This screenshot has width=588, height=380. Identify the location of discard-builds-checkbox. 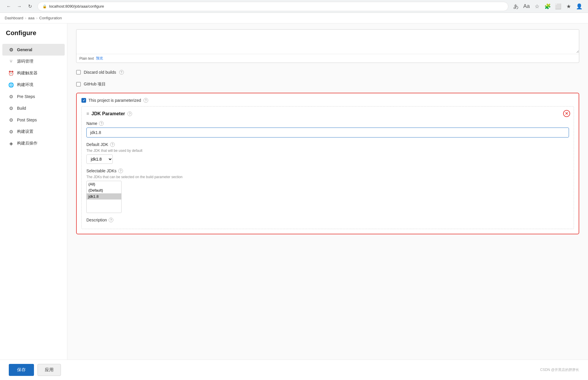
(78, 72).